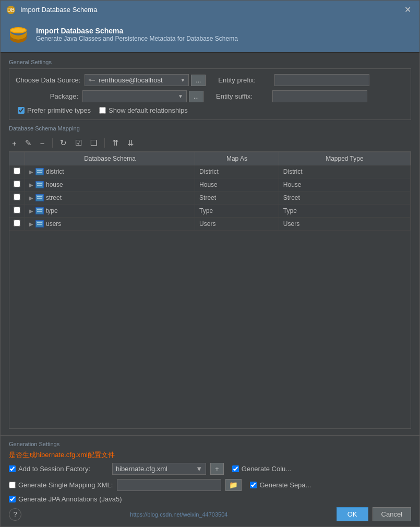 Image resolution: width=420 pixels, height=527 pixels. What do you see at coordinates (210, 90) in the screenshot?
I see `general-settings-section: General Settings Choose Data Source: ren…` at bounding box center [210, 90].